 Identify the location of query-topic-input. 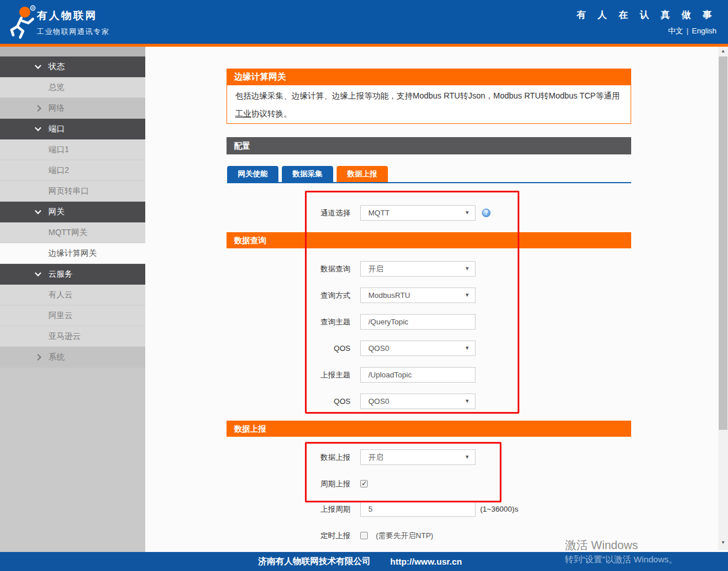
(418, 322).